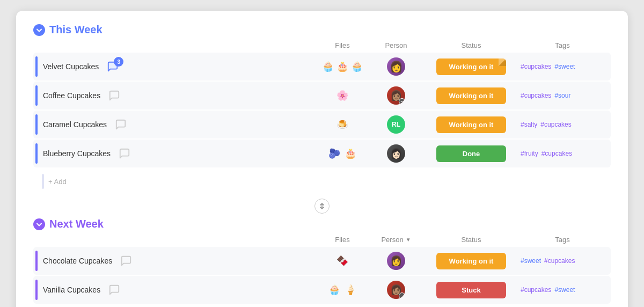  What do you see at coordinates (76, 224) in the screenshot?
I see `next-week-title: Next Week` at bounding box center [76, 224].